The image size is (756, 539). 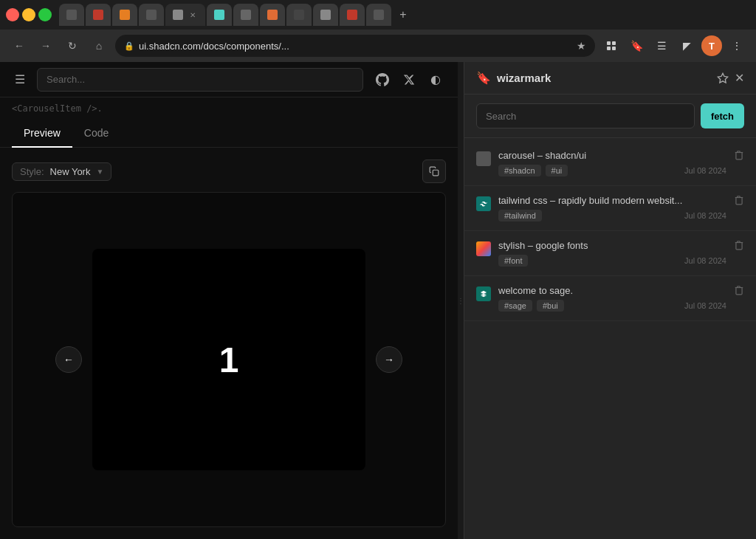 What do you see at coordinates (62, 171) in the screenshot?
I see `style-selector: Style: New York ▼` at bounding box center [62, 171].